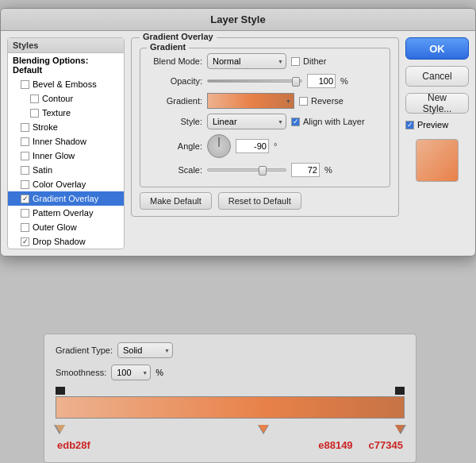  Describe the element at coordinates (230, 350) in the screenshot. I see `gradient-type-row: Gradient Type: Solid Noise` at that location.